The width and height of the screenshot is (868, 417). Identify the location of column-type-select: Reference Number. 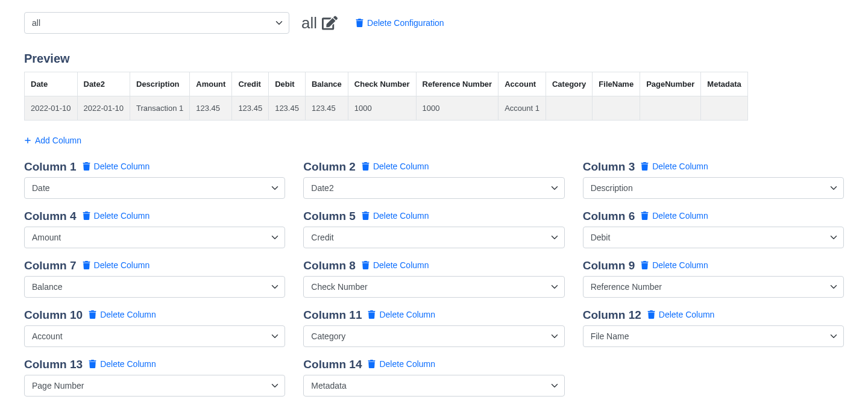
(714, 287).